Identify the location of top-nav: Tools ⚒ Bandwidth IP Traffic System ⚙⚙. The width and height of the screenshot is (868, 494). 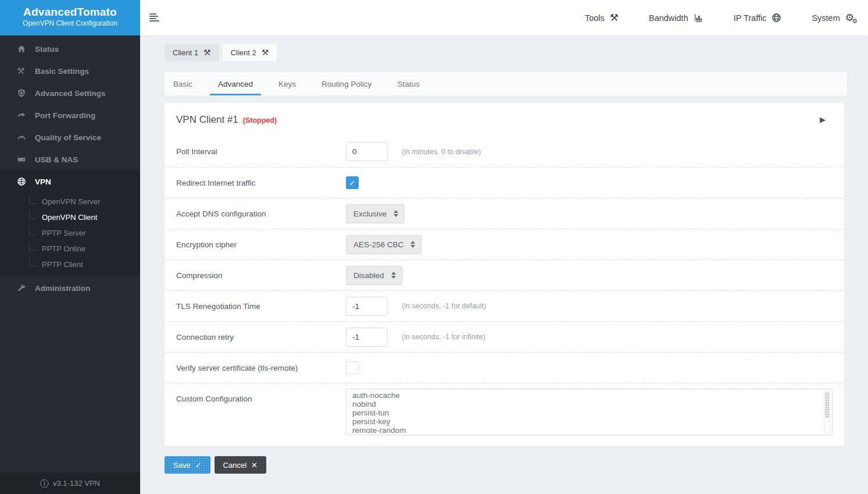
(727, 17).